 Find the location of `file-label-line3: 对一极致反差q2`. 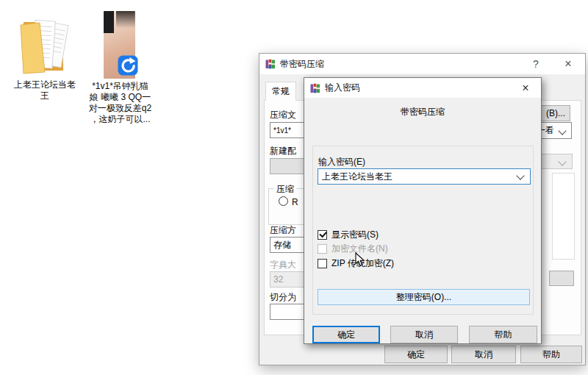

file-label-line3: 对一极致反差q2 is located at coordinates (121, 109).